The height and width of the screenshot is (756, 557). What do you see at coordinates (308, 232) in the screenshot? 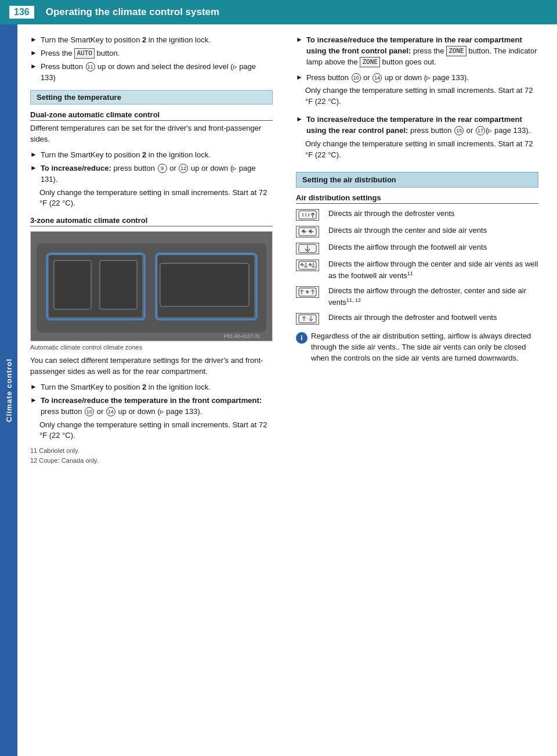
I see `center-side-icon` at bounding box center [308, 232].